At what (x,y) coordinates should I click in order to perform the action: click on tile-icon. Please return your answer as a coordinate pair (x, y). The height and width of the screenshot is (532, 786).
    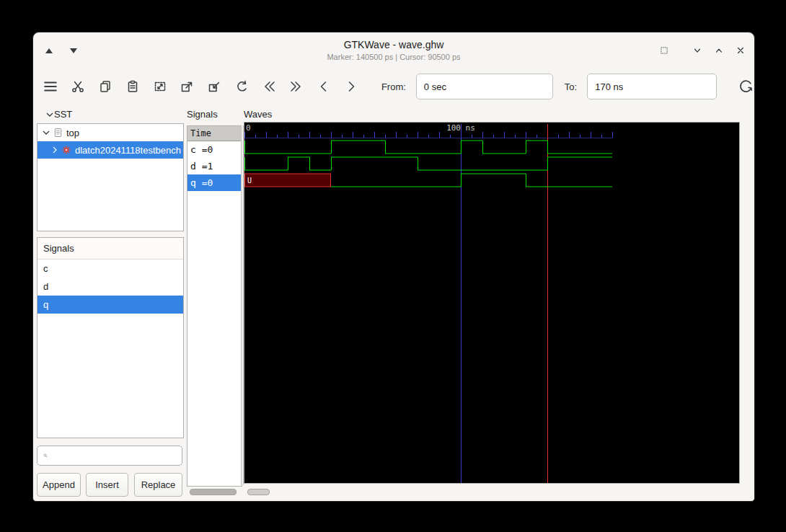
    Looking at the image, I should click on (664, 50).